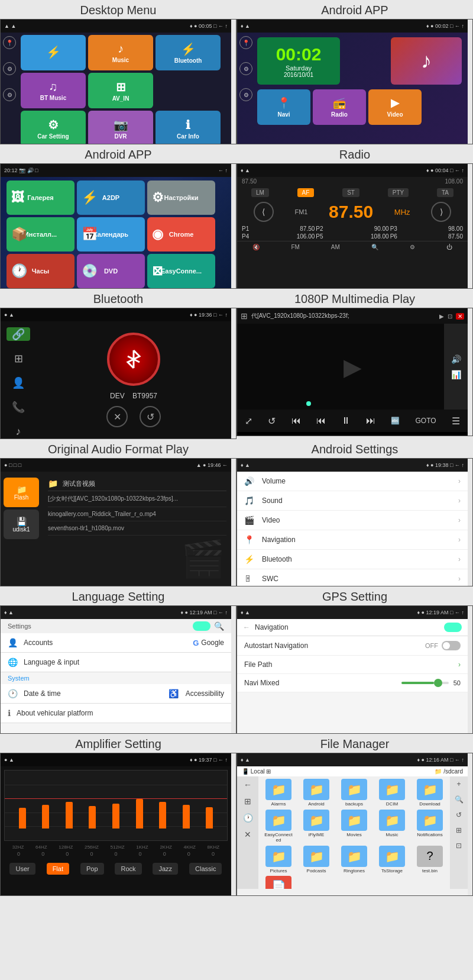  I want to click on nav-video-cell: ▶ Video, so click(395, 107).